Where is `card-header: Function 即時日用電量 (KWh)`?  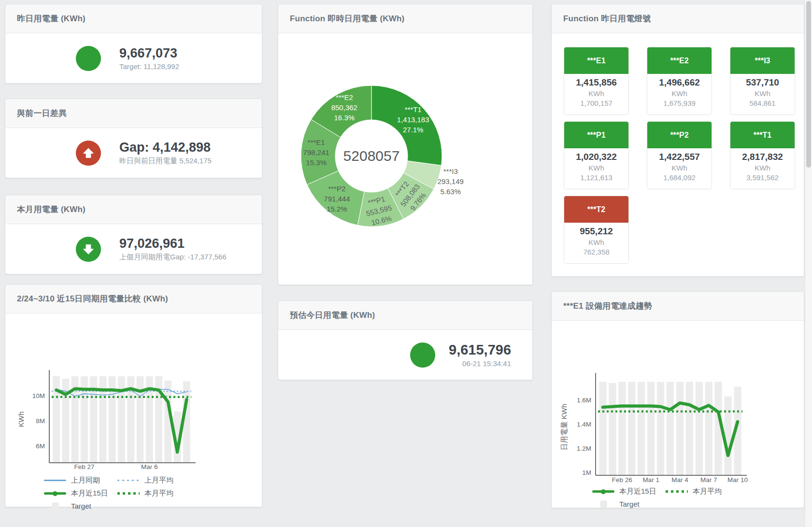 card-header: Function 即時日用電量 (KWh) is located at coordinates (405, 19).